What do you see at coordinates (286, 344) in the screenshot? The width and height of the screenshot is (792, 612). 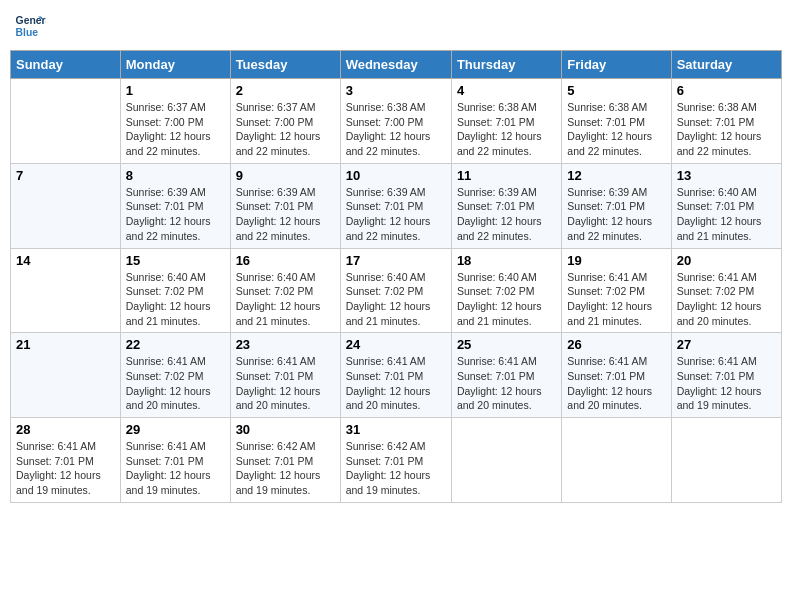 I see `day-number: 23` at bounding box center [286, 344].